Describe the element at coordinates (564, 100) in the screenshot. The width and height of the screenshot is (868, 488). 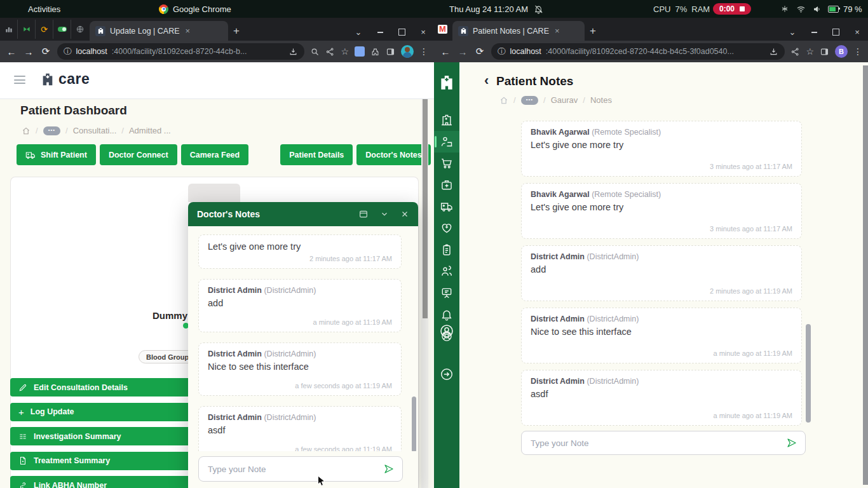
I see `breadcrumb-patient: Gaurav` at that location.